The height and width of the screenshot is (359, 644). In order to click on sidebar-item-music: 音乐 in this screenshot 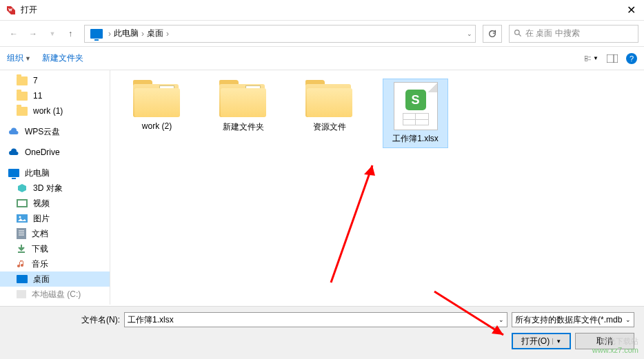, I will do `click(55, 264)`.